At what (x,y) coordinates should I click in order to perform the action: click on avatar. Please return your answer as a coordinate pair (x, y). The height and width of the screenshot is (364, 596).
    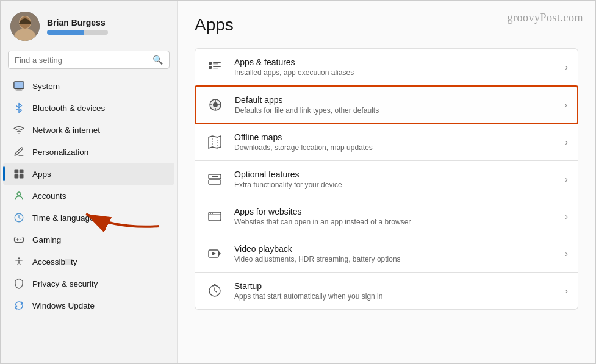
    Looking at the image, I should click on (25, 26).